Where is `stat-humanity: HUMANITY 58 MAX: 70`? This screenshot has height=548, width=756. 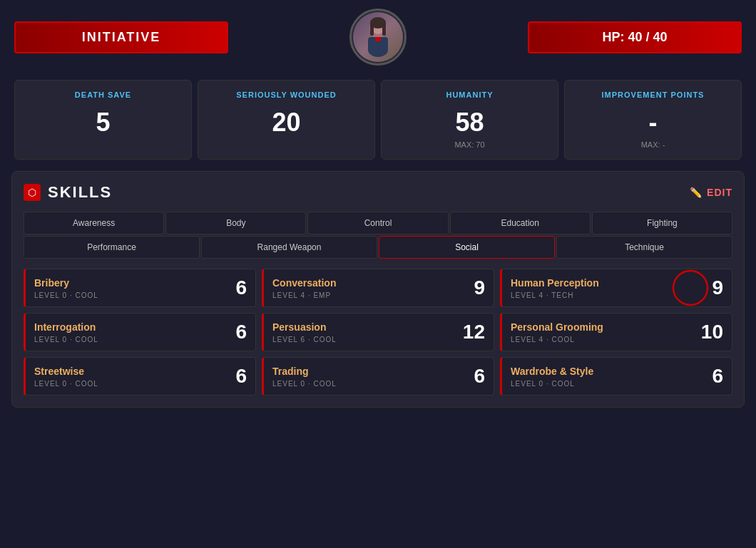
stat-humanity: HUMANITY 58 MAX: 70 is located at coordinates (469, 120).